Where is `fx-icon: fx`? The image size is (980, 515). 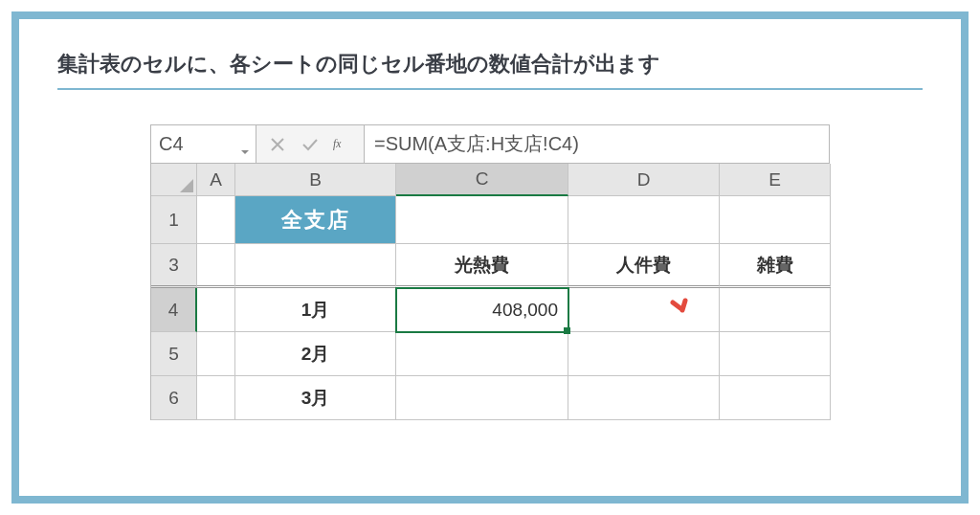 fx-icon: fx is located at coordinates (343, 145).